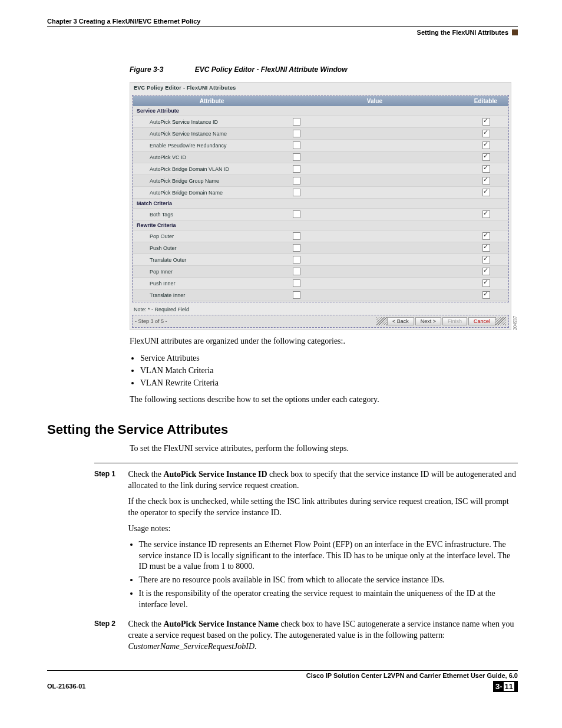 This screenshot has height=728, width=562. Describe the element at coordinates (324, 449) in the screenshot. I see `paragraph: To set the FlexUNI service attributes, p…` at that location.